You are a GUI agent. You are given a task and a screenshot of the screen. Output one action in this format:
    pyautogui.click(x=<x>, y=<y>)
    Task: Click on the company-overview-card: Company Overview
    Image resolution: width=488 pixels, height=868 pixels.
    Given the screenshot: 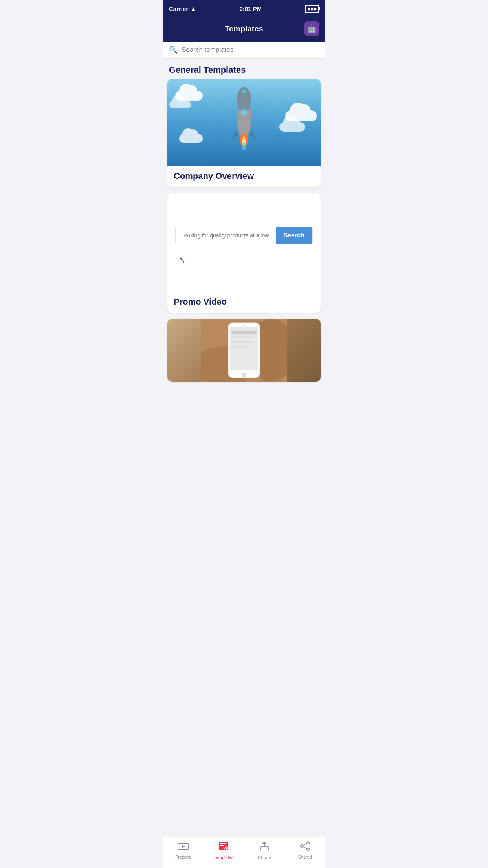 What is the action you would take?
    pyautogui.click(x=244, y=133)
    